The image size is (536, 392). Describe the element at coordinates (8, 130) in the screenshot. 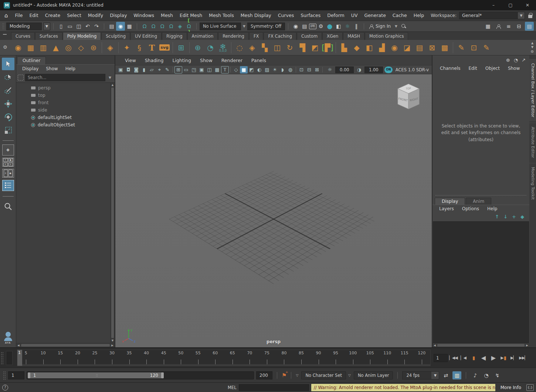

I see `scale-tool` at that location.